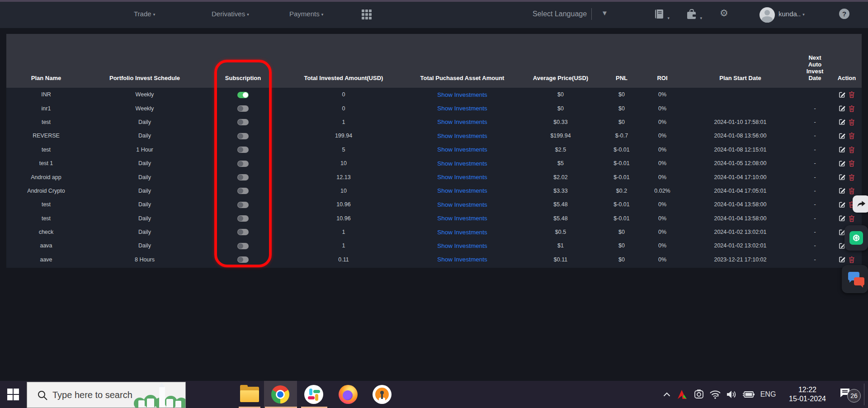 The image size is (868, 408). I want to click on chrome-icon, so click(280, 394).